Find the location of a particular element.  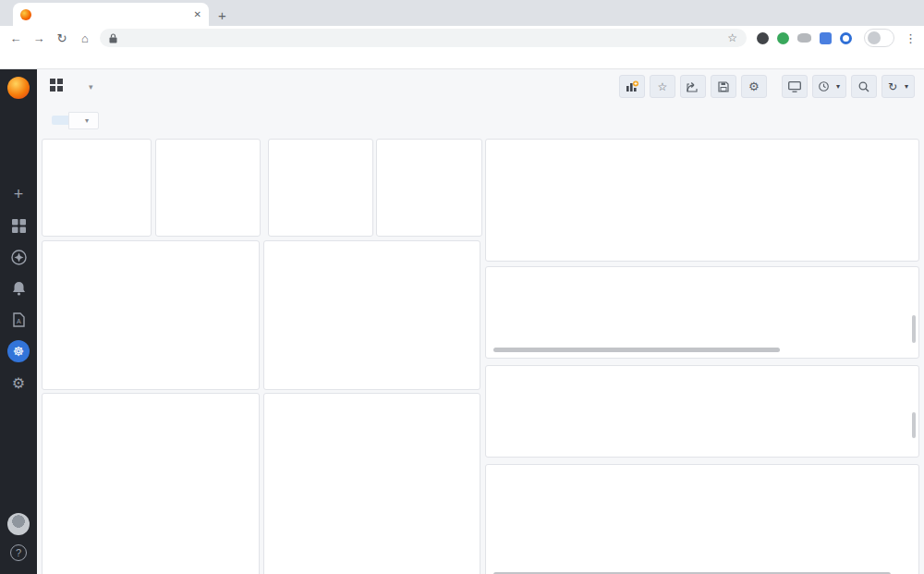

mem-chart is located at coordinates (371, 292).